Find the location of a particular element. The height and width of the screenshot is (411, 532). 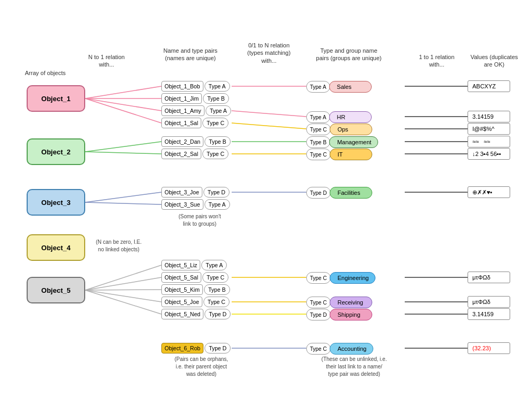

col7-header: Values (duplicatesare OK) is located at coordinates (494, 61).